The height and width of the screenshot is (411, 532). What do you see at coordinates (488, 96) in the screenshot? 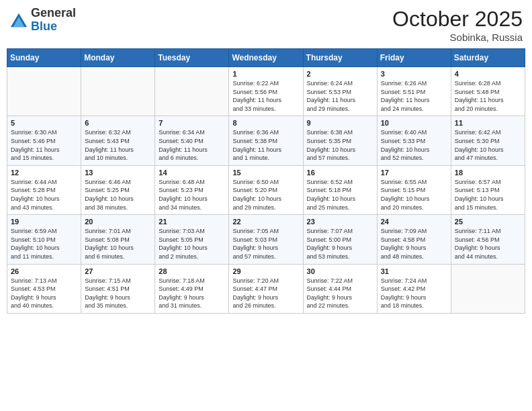
I see `day-info: Sunrise: 6:28 AM Sunset: 5:48 PM Dayligh…` at bounding box center [488, 96].